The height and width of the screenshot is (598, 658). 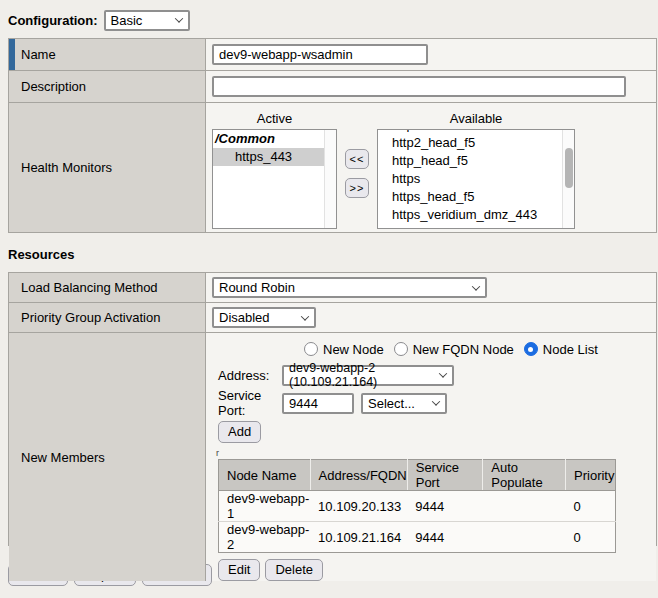 What do you see at coordinates (332, 55) in the screenshot?
I see `name-row: Name` at bounding box center [332, 55].